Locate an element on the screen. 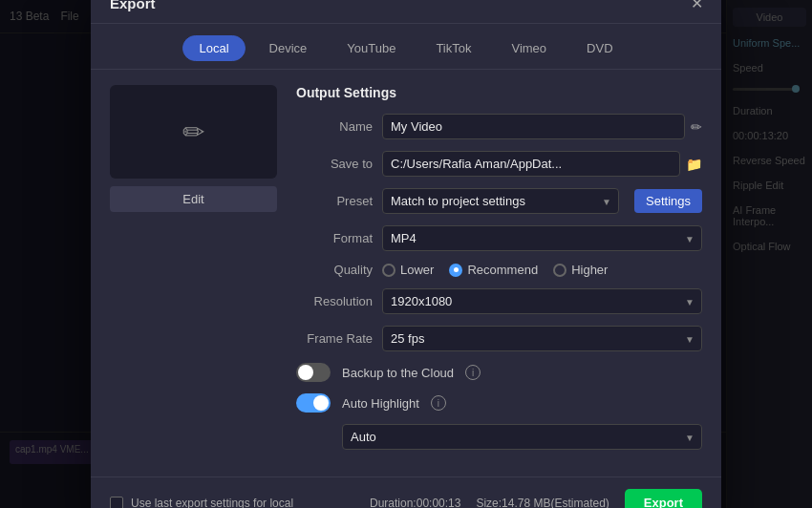 This screenshot has height=508, width=812. quality-options: Lower Recommend Higher is located at coordinates (543, 269).